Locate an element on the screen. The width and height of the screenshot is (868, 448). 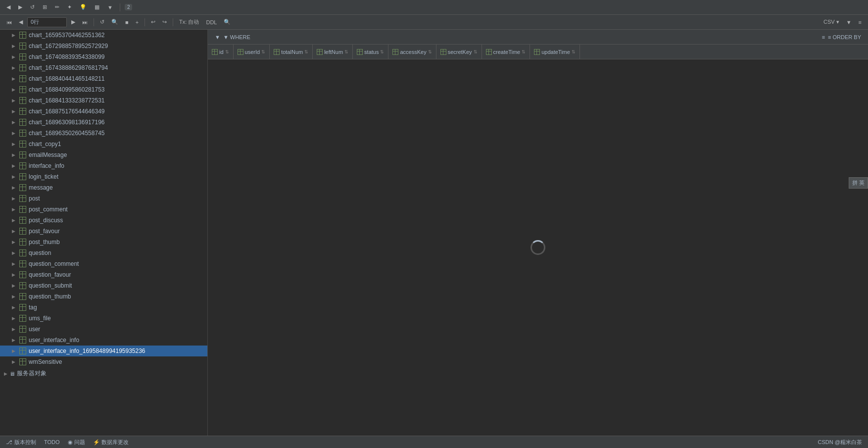
sidebar-item-question-comment: ▶ question_comment is located at coordinates (104, 264).